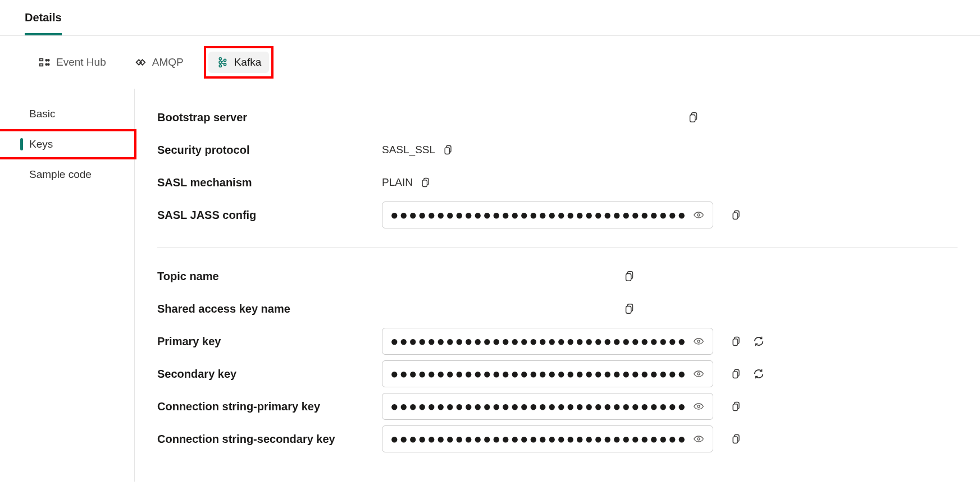 The image size is (980, 499). Describe the element at coordinates (409, 150) in the screenshot. I see `value-security-protocol: SASL_SSL` at that location.